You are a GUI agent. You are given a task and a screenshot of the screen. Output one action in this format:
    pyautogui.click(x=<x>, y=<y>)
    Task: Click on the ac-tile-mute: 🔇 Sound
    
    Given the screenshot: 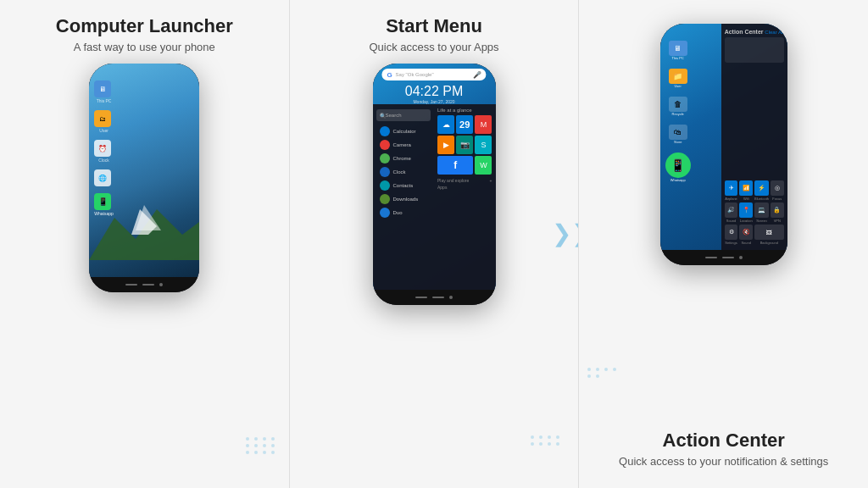 What is the action you would take?
    pyautogui.click(x=746, y=235)
    